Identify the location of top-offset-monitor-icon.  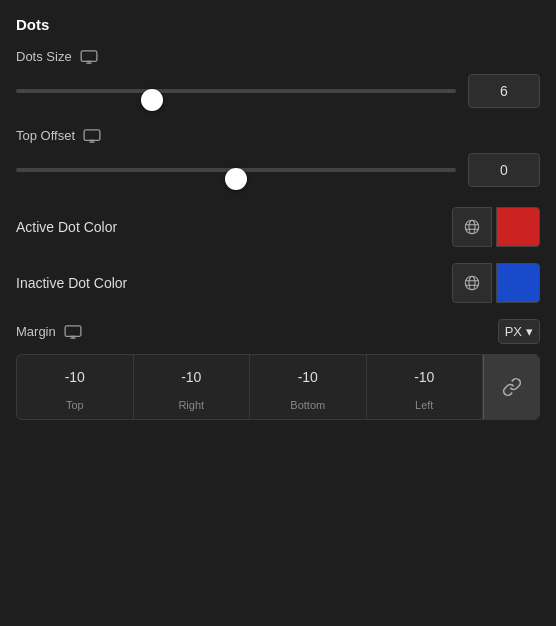
(92, 136).